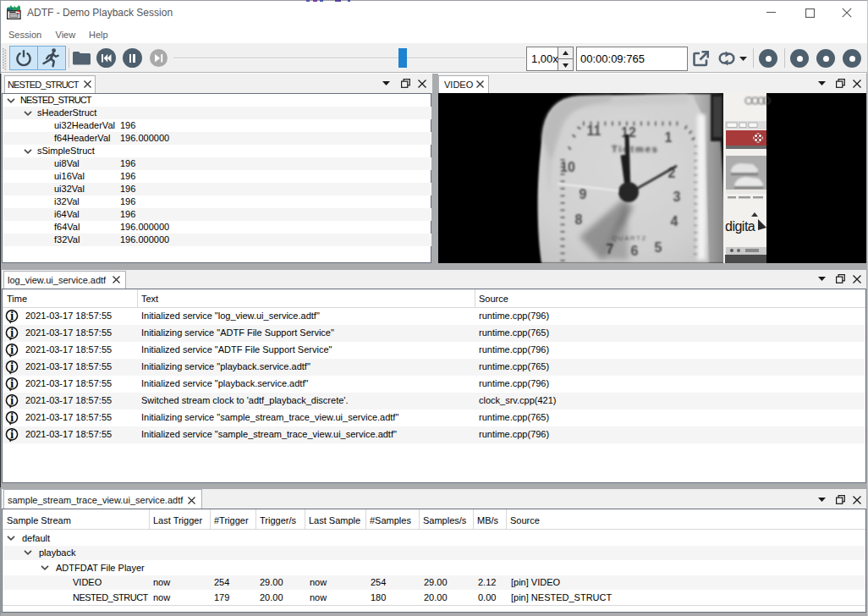 Image resolution: width=868 pixels, height=616 pixels. What do you see at coordinates (668, 137) in the screenshot?
I see `svg-text: 1` at bounding box center [668, 137].